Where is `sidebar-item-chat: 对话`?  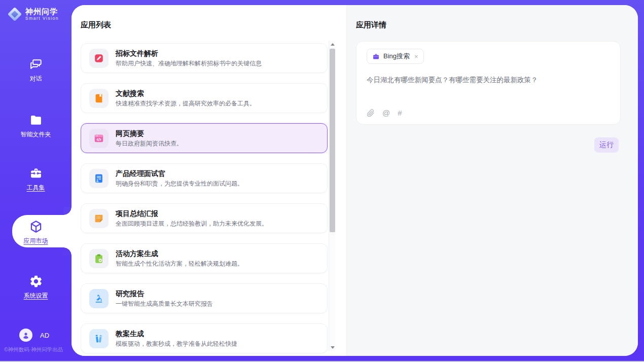
sidebar-item-chat: 对话 is located at coordinates (35, 70).